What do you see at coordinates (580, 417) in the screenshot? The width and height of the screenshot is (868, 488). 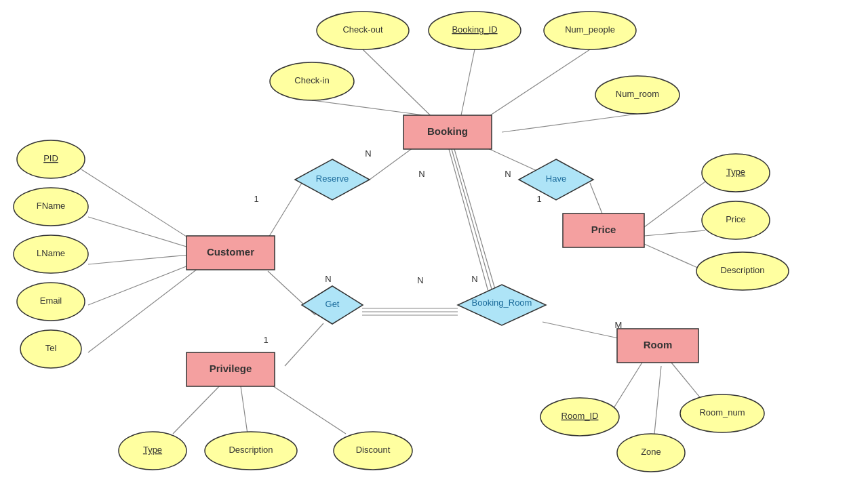 I see `attr-room-id: Room_ID` at bounding box center [580, 417].